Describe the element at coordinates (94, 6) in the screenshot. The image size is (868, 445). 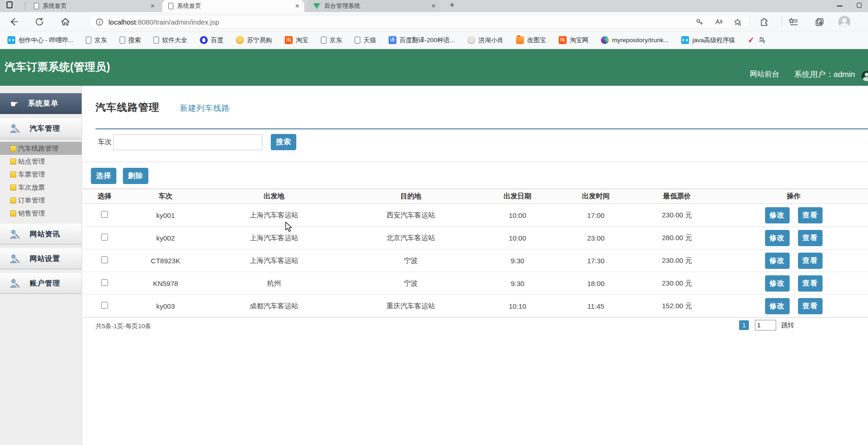
I see `browser-tab-1: 系统首页 ✕` at that location.